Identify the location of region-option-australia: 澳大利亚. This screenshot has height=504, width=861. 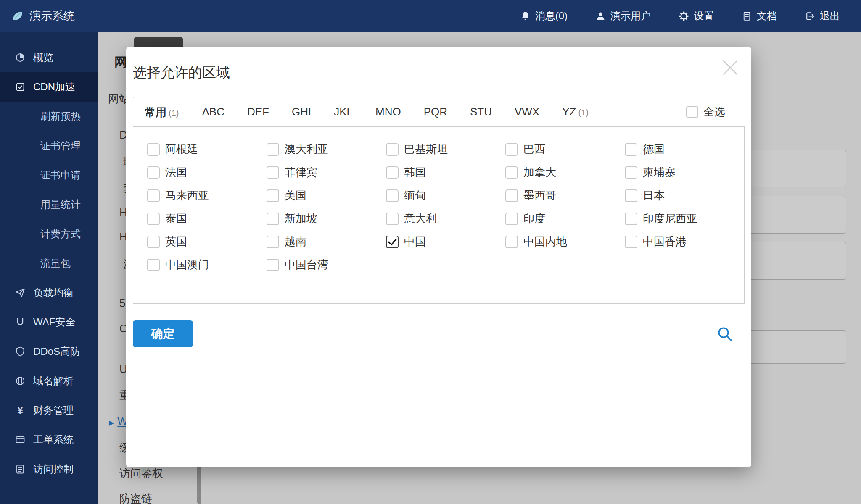
(326, 150).